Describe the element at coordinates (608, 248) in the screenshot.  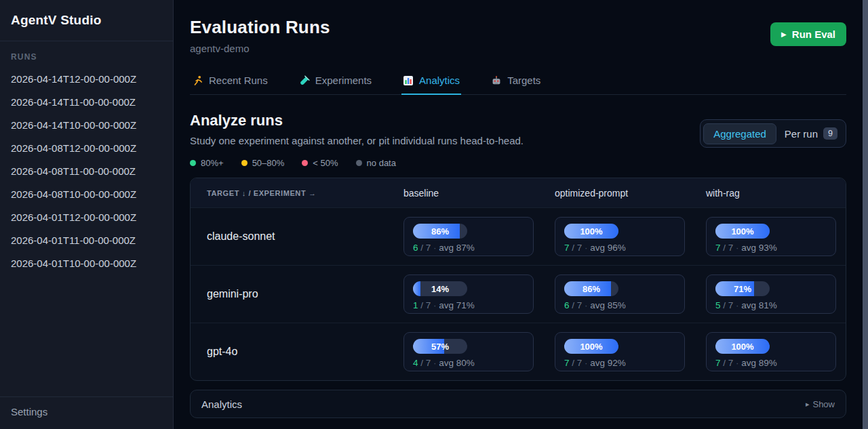
I see `avg-score: avg 96%` at that location.